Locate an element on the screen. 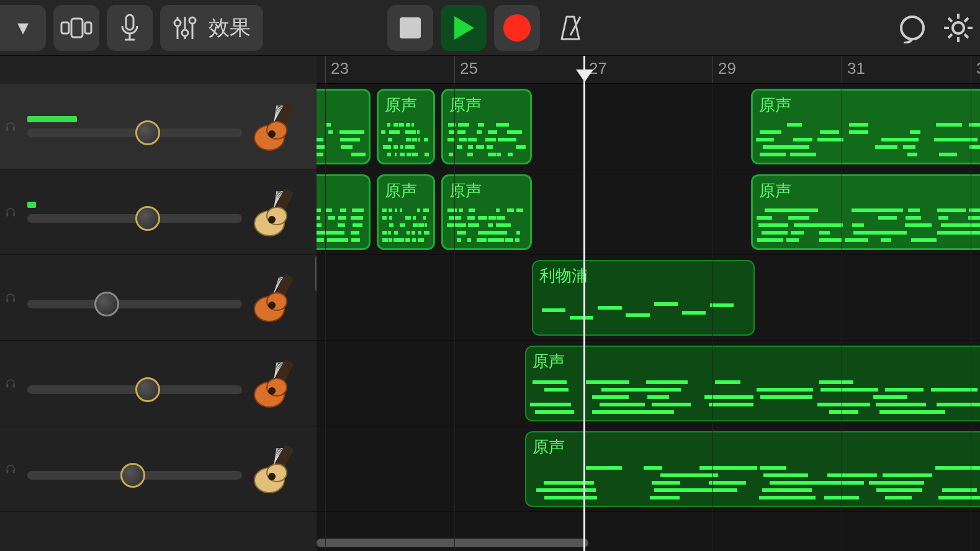  metronome-button is located at coordinates (570, 28).